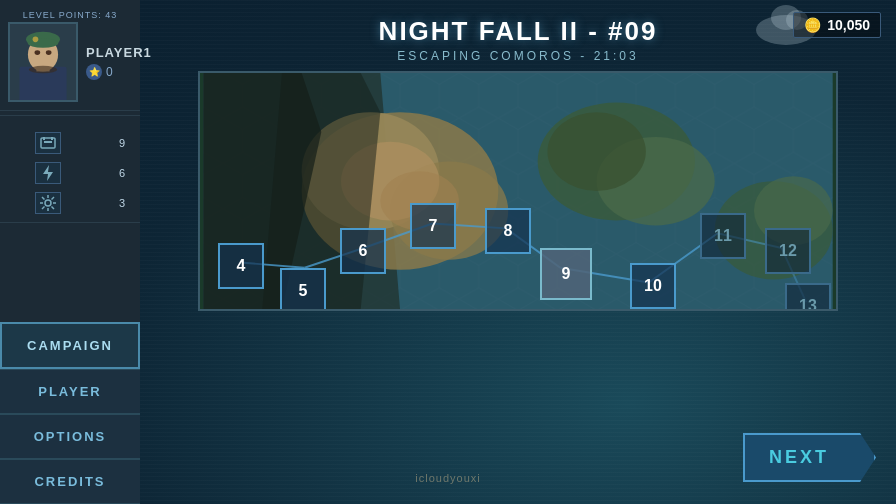 This screenshot has width=896, height=504. I want to click on stat-item-3: 3, so click(70, 203).